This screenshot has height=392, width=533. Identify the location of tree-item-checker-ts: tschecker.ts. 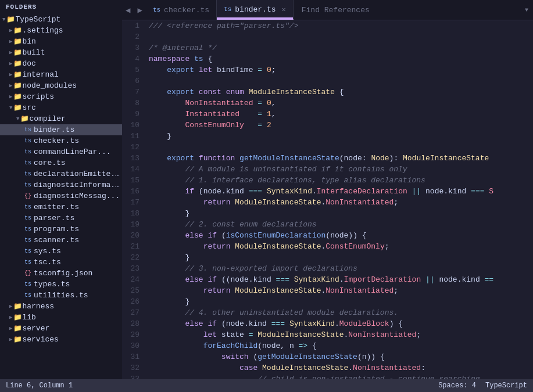
(61, 141).